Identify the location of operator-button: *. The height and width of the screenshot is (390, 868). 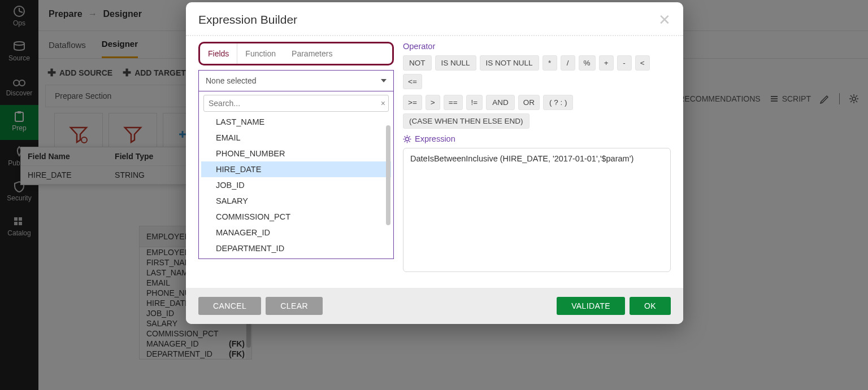
(550, 63).